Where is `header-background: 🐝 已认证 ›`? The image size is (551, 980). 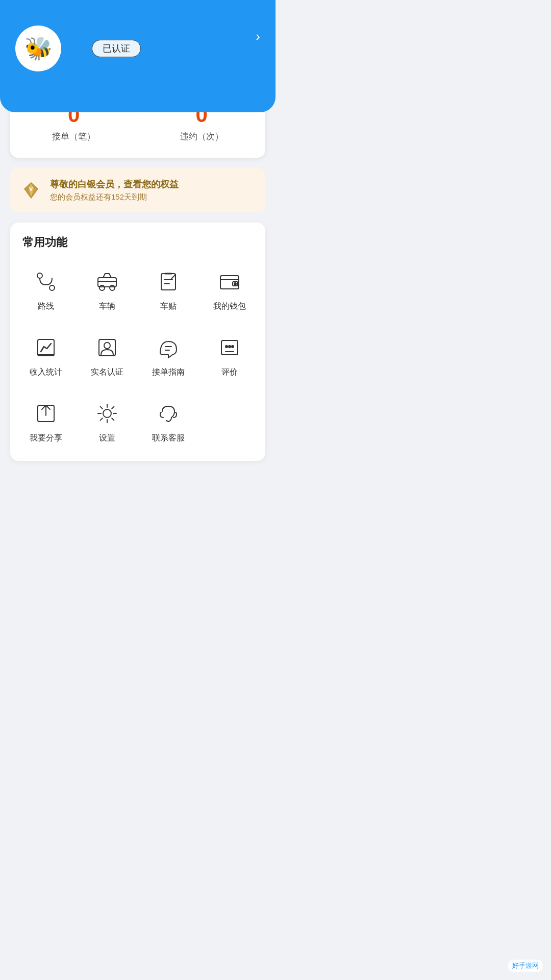 header-background: 🐝 已认证 › is located at coordinates (138, 56).